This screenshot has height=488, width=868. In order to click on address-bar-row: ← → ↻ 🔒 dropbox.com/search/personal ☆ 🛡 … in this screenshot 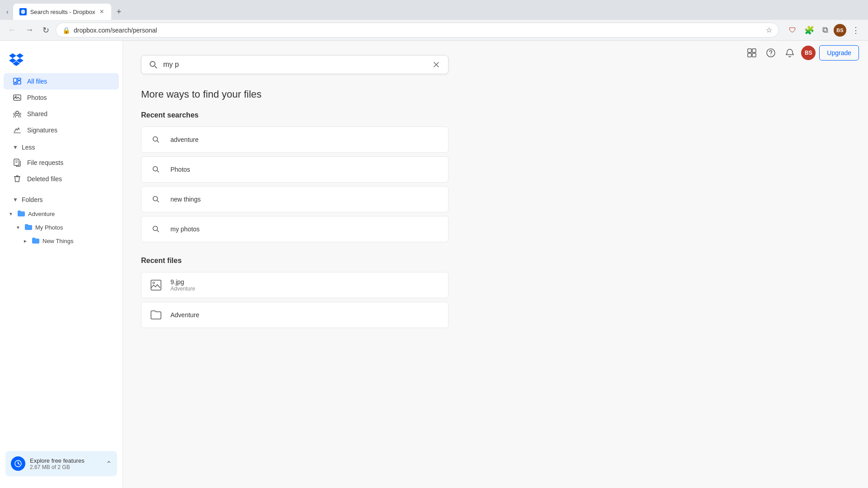, I will do `click(434, 30)`.